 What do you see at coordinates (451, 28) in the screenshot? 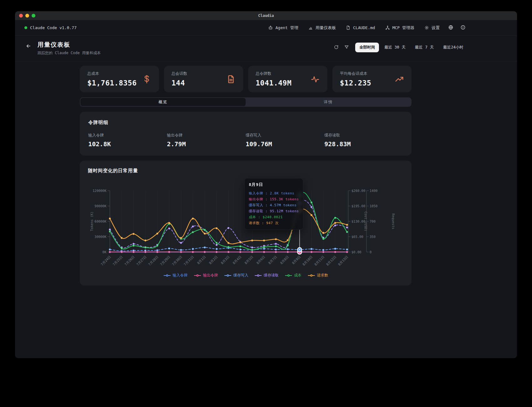
I see `language-button` at bounding box center [451, 28].